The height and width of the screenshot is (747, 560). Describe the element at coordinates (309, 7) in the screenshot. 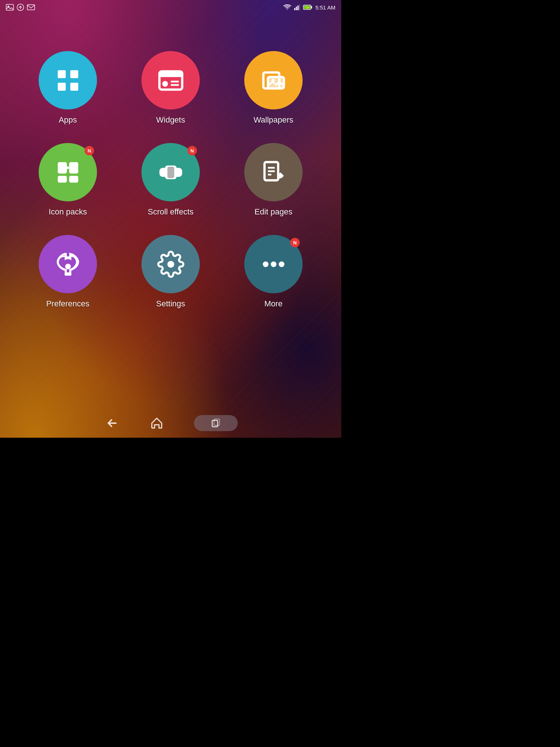

I see `status-right-icons: ⚡ 5:51 AM` at that location.